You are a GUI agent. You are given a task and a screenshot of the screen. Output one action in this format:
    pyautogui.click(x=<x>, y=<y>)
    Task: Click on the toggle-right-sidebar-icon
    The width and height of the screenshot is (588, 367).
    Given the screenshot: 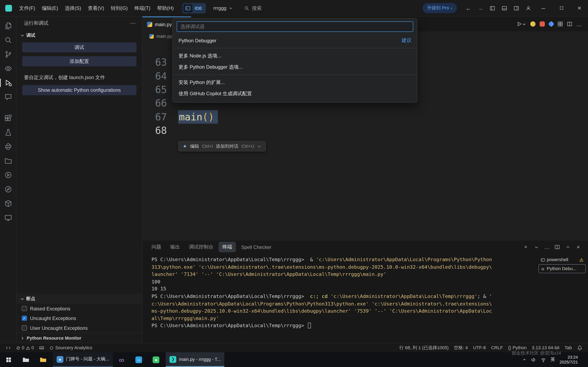 What is the action you would take?
    pyautogui.click(x=516, y=8)
    